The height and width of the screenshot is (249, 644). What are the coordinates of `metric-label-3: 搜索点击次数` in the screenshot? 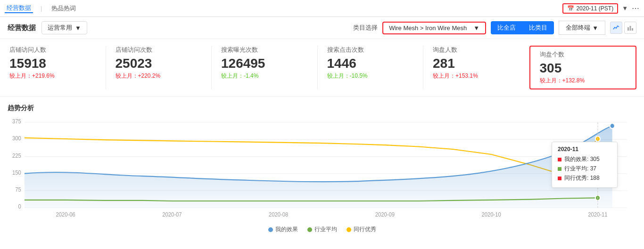 It's located at (371, 50).